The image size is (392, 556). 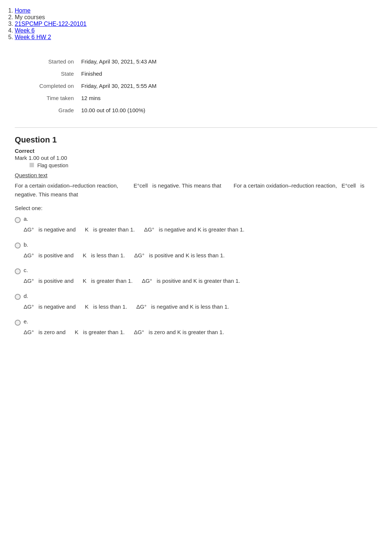 What do you see at coordinates (18, 297) in the screenshot?
I see `option-d-radio` at bounding box center [18, 297].